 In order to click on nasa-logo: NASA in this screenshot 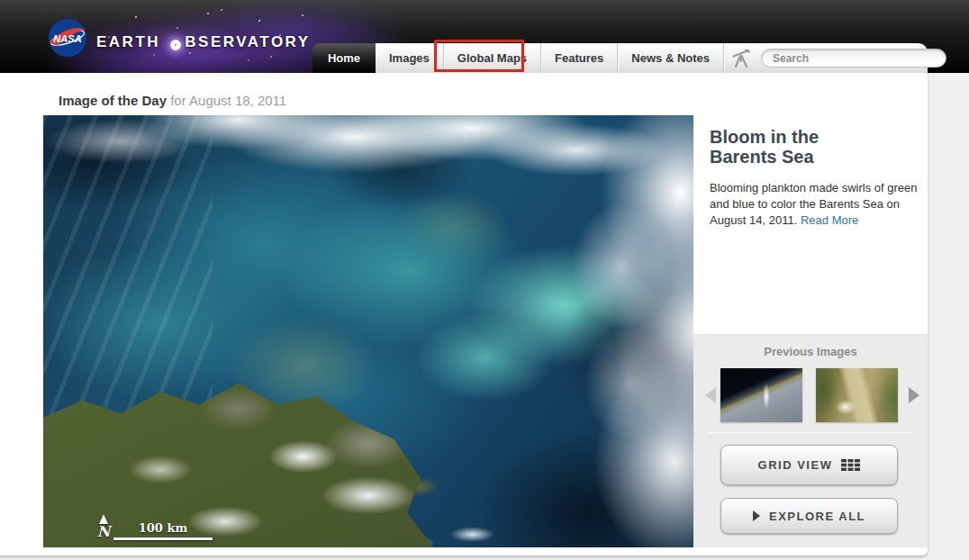, I will do `click(68, 38)`.